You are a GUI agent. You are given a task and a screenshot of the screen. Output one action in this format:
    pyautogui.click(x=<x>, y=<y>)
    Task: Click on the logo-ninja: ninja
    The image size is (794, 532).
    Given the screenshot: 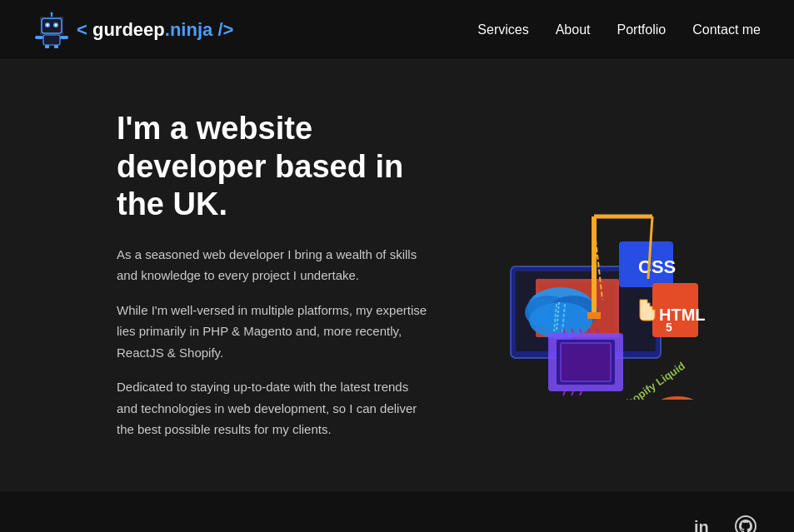 What is the action you would take?
    pyautogui.click(x=192, y=30)
    